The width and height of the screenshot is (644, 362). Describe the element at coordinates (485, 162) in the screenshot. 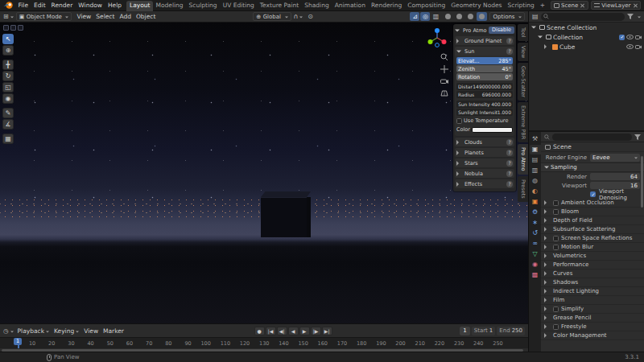

I see `panel-section: Stars` at that location.